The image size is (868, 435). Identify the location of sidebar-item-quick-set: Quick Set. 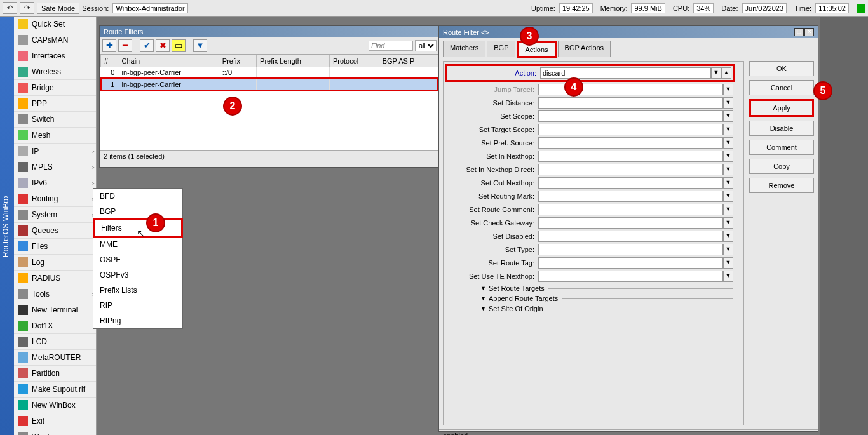
(55, 24).